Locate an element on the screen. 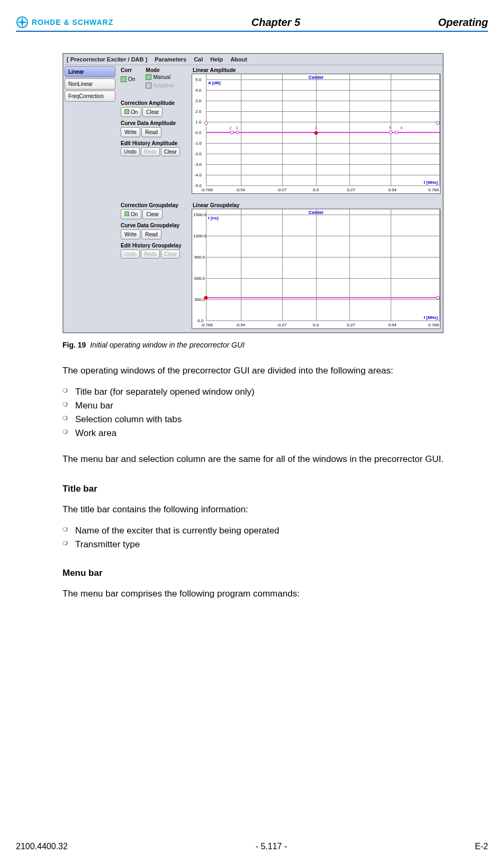  corr-gd-on-button: On is located at coordinates (131, 214).